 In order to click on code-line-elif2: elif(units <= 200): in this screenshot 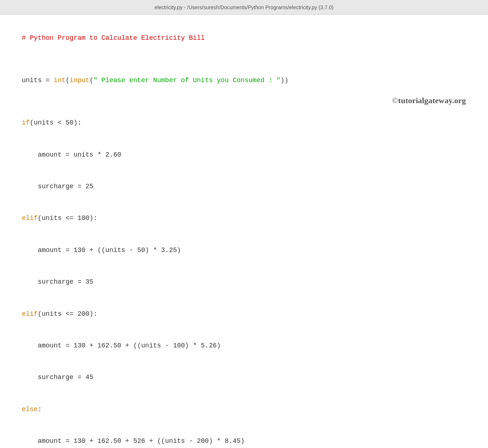, I will do `click(244, 314)`.